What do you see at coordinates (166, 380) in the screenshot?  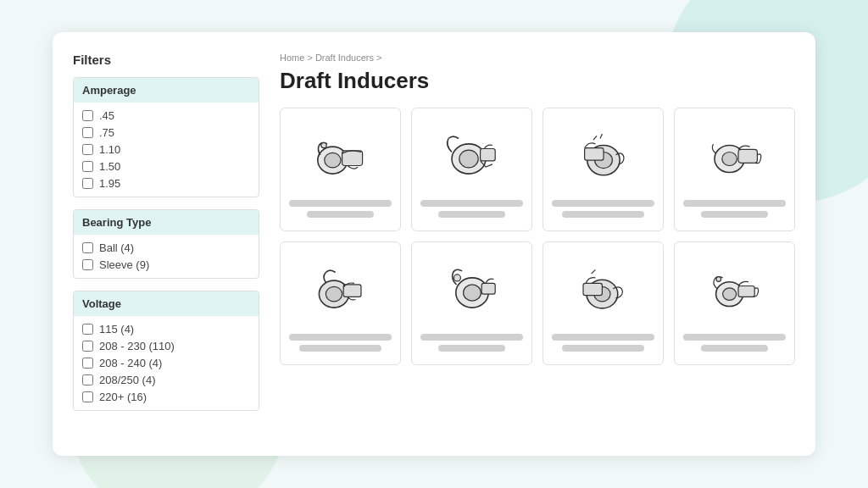 I see `filter-item: 208/250 (4)` at bounding box center [166, 380].